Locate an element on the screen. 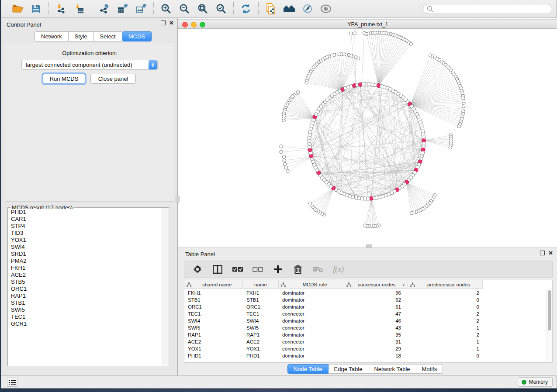 Image resolution: width=557 pixels, height=392 pixels. add-column-icon is located at coordinates (278, 269).